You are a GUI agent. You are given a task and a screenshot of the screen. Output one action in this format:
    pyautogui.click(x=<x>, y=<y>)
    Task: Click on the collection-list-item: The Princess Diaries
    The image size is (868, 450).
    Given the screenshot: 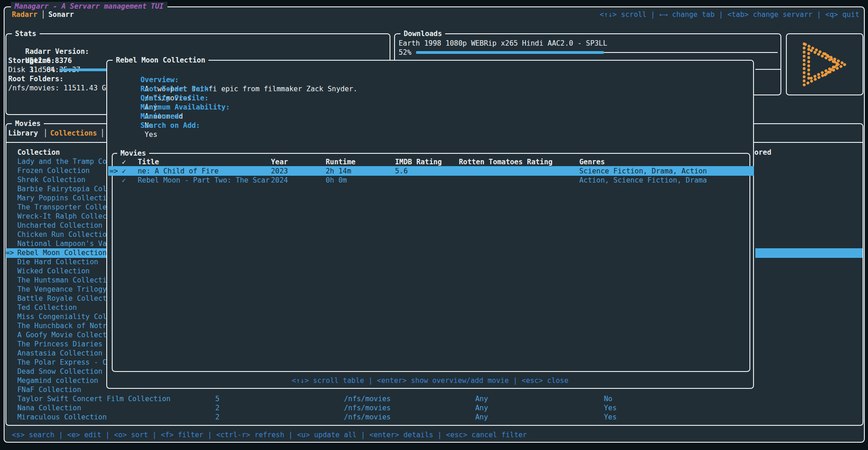 What is the action you would take?
    pyautogui.click(x=60, y=344)
    